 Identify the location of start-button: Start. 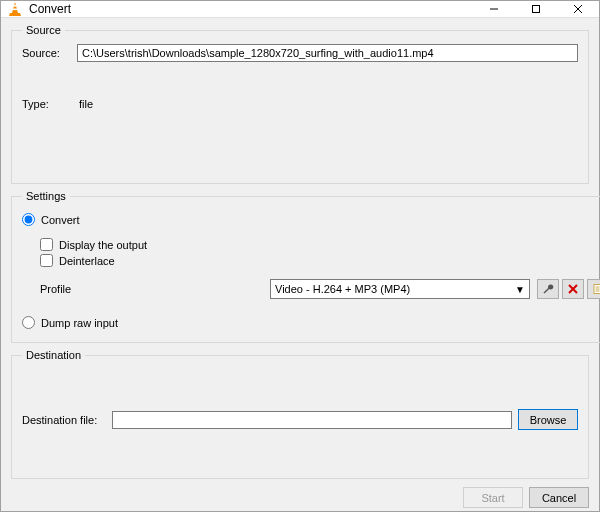
(493, 498).